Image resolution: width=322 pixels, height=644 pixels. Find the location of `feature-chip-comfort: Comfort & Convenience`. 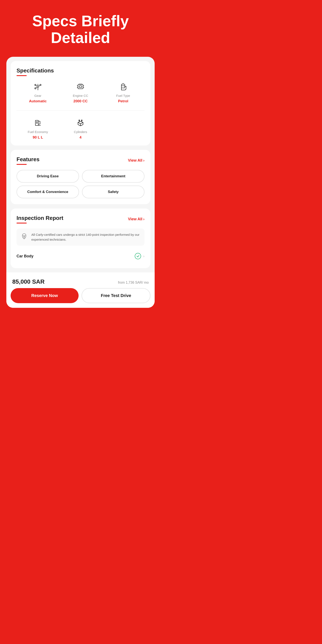

feature-chip-comfort: Comfort & Convenience is located at coordinates (48, 192).